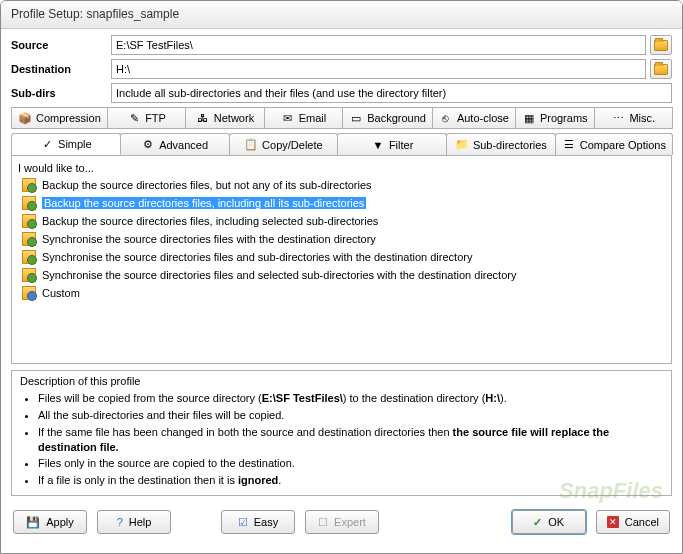 Image resolution: width=683 pixels, height=554 pixels. What do you see at coordinates (50, 522) in the screenshot?
I see `apply-button: 💾Apply` at bounding box center [50, 522].